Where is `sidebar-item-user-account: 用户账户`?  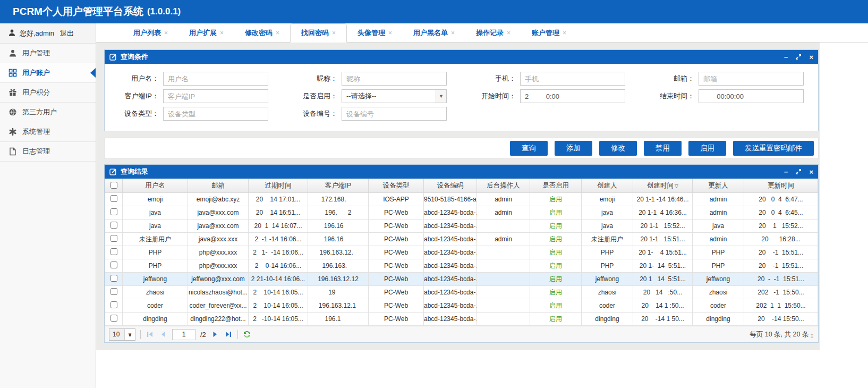 sidebar-item-user-account: 用户账户 is located at coordinates (48, 73).